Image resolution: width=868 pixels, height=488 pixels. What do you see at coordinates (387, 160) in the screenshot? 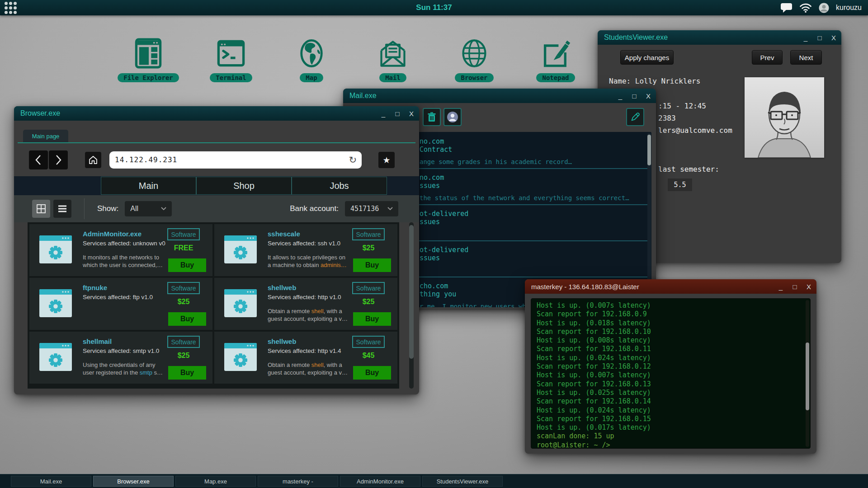
I see `bookmark-button: ★` at bounding box center [387, 160].